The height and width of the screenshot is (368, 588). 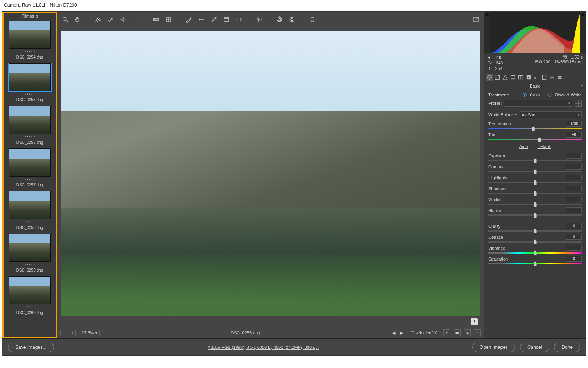 I want to click on tab-split-icon, so click(x=521, y=77).